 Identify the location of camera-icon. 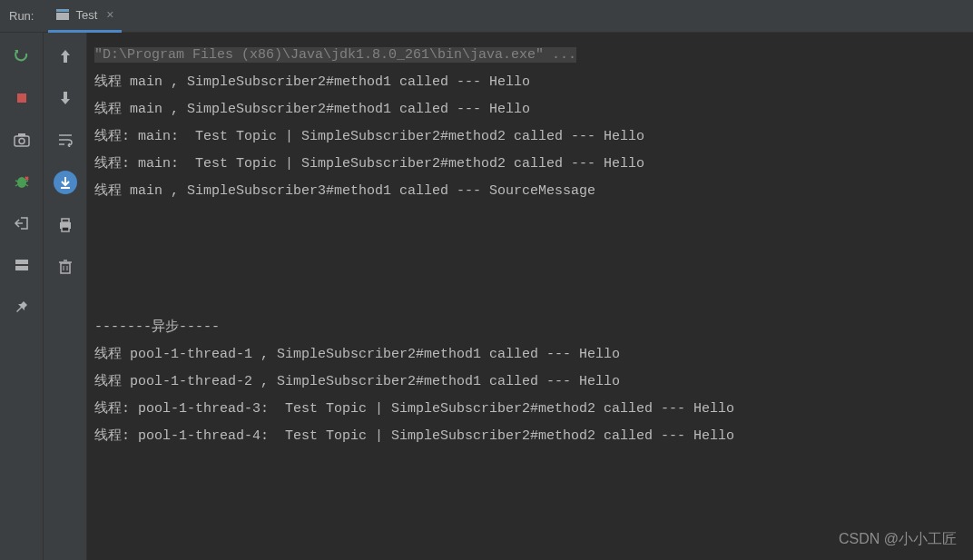
(22, 140).